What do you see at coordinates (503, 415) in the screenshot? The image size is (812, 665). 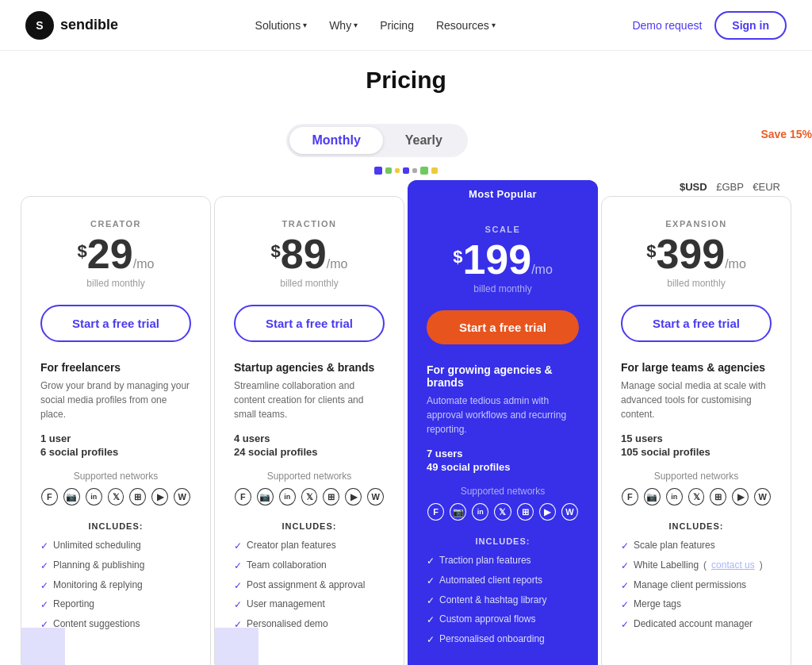 I see `plan-desc-scale: Automate tedious admin with approval wor…` at bounding box center [503, 415].